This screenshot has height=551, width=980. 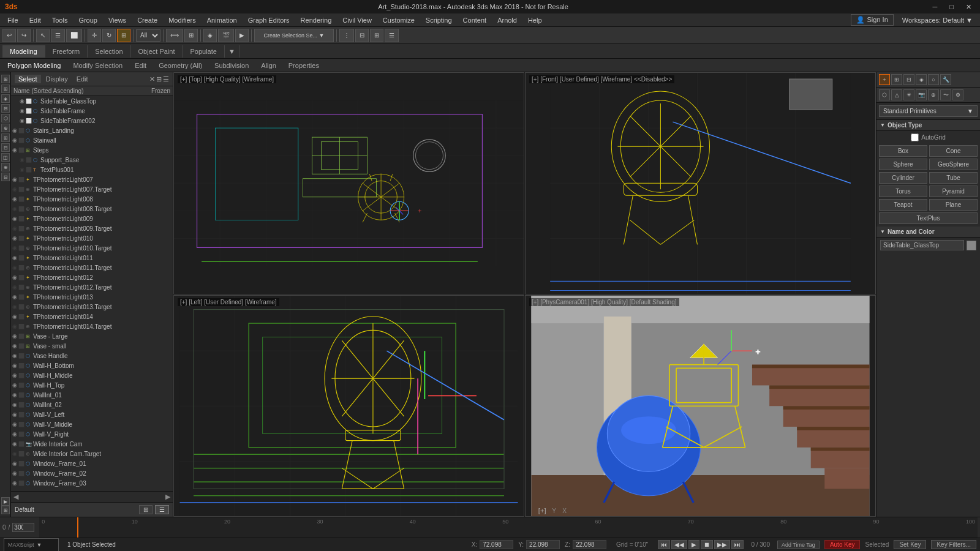 What do you see at coordinates (304, 66) in the screenshot?
I see `subtb-properties: Properties` at bounding box center [304, 66].